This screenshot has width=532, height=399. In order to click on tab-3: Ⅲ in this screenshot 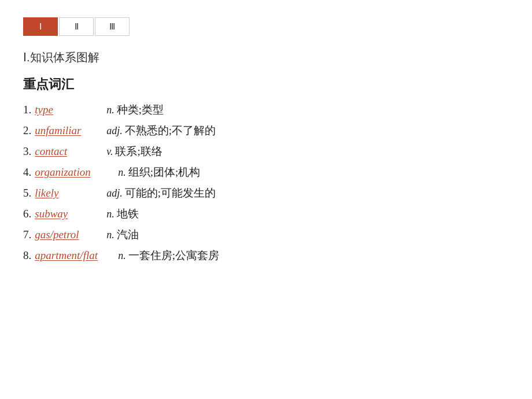, I will do `click(112, 27)`.